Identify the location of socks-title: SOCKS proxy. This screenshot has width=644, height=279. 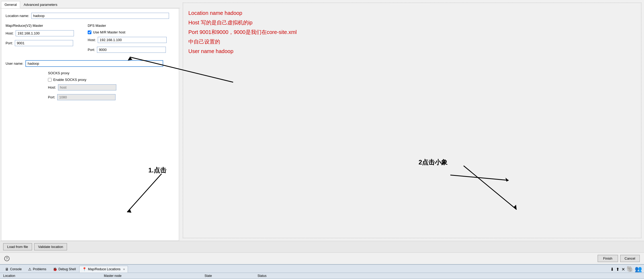
(111, 73).